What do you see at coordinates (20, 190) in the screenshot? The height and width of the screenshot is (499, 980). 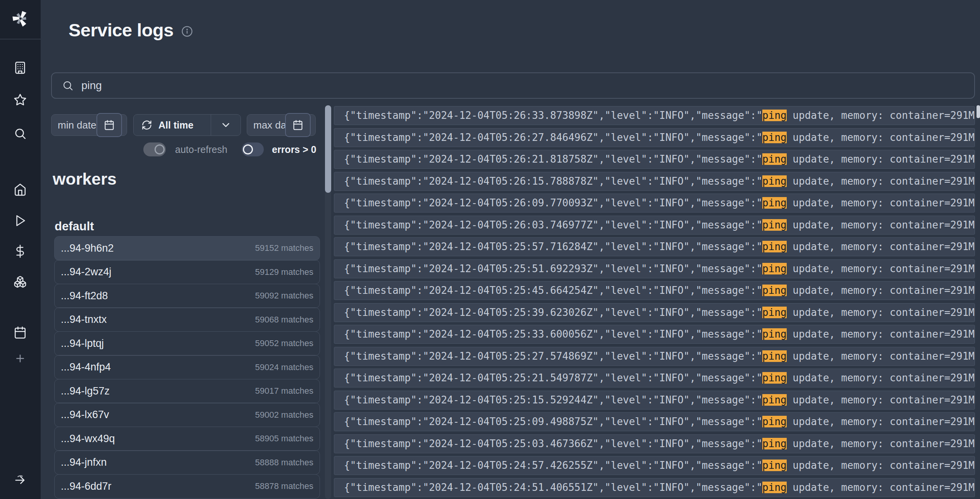 I see `home-icon` at bounding box center [20, 190].